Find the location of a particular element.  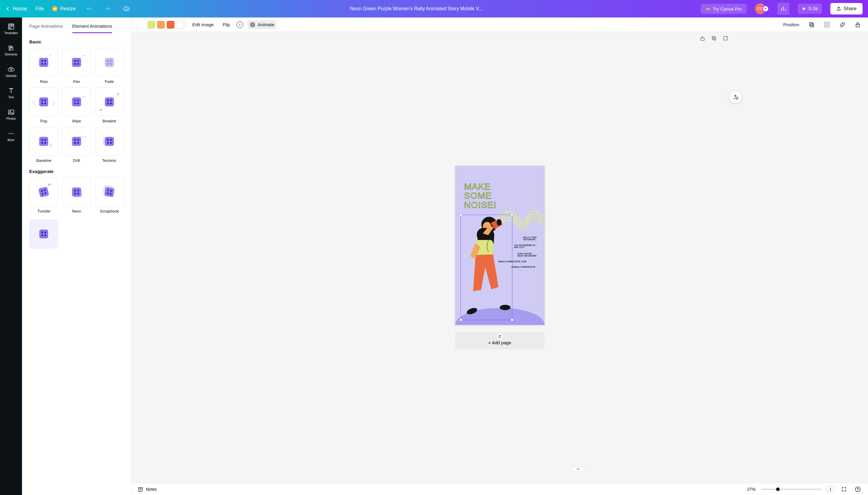

nav-uploads: Uploads is located at coordinates (11, 71).